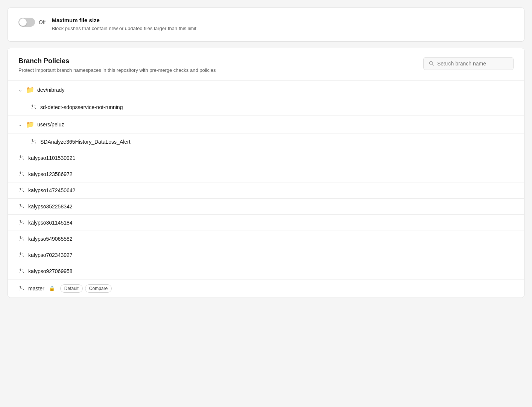  Describe the element at coordinates (46, 255) in the screenshot. I see `branch-name-row: kalypso702343927` at that location.